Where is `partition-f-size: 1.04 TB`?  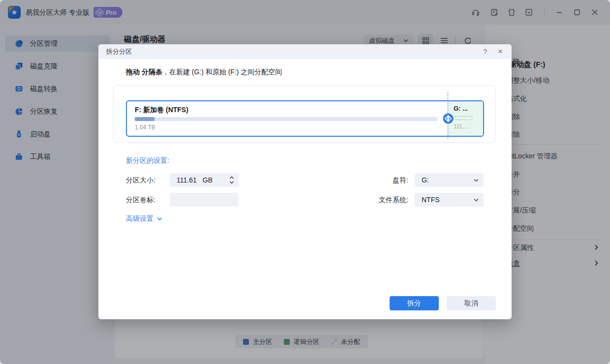
partition-f-size: 1.04 TB is located at coordinates (145, 127).